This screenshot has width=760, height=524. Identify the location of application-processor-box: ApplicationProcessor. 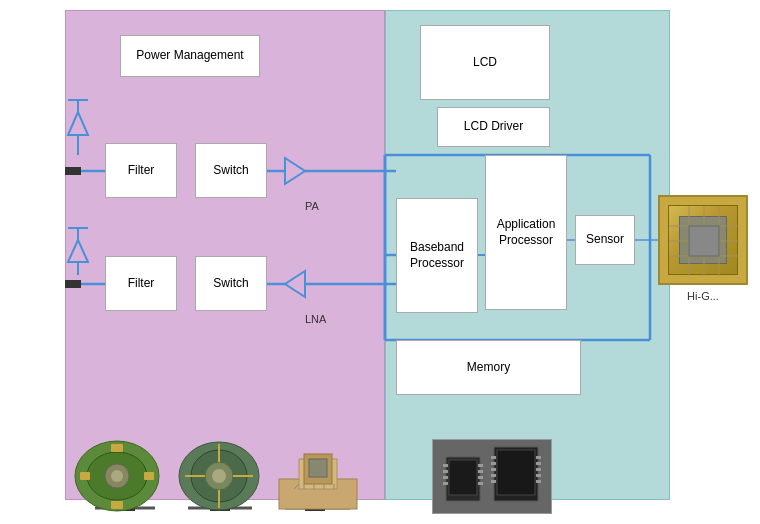
(526, 232).